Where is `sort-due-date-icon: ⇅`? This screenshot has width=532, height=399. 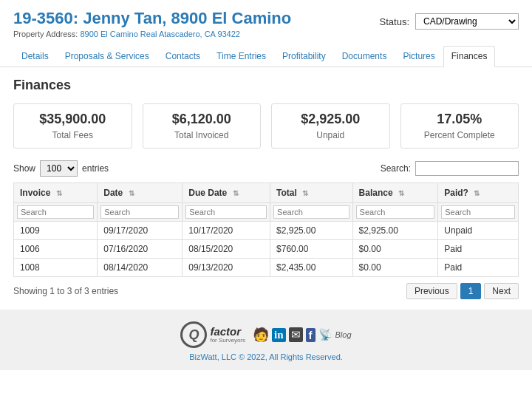 sort-due-date-icon: ⇅ is located at coordinates (236, 194).